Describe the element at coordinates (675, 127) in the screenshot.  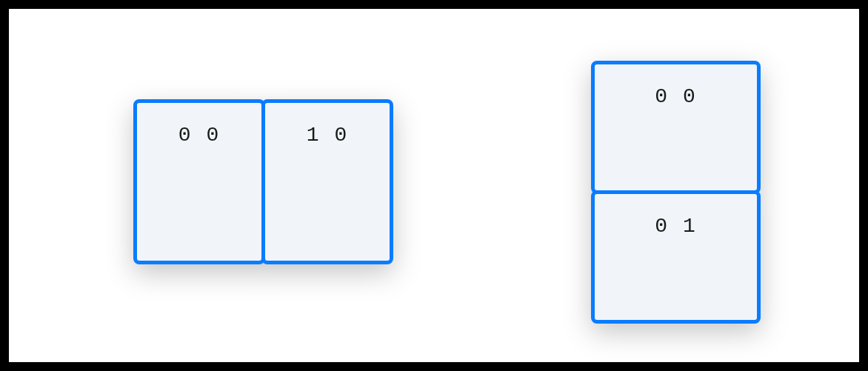
I see `cell-v-0: 0 0` at that location.